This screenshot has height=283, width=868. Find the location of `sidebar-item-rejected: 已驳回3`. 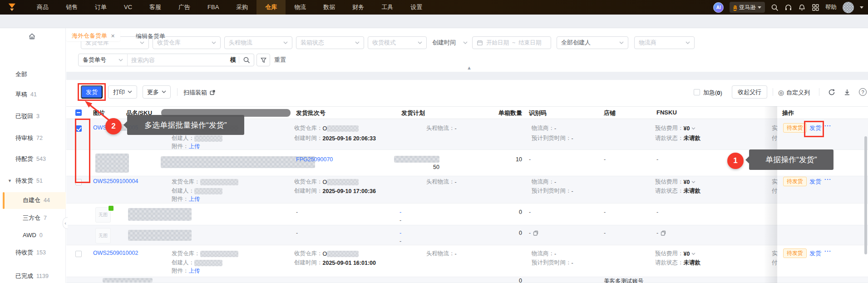

sidebar-item-rejected: 已驳回3 is located at coordinates (33, 116).